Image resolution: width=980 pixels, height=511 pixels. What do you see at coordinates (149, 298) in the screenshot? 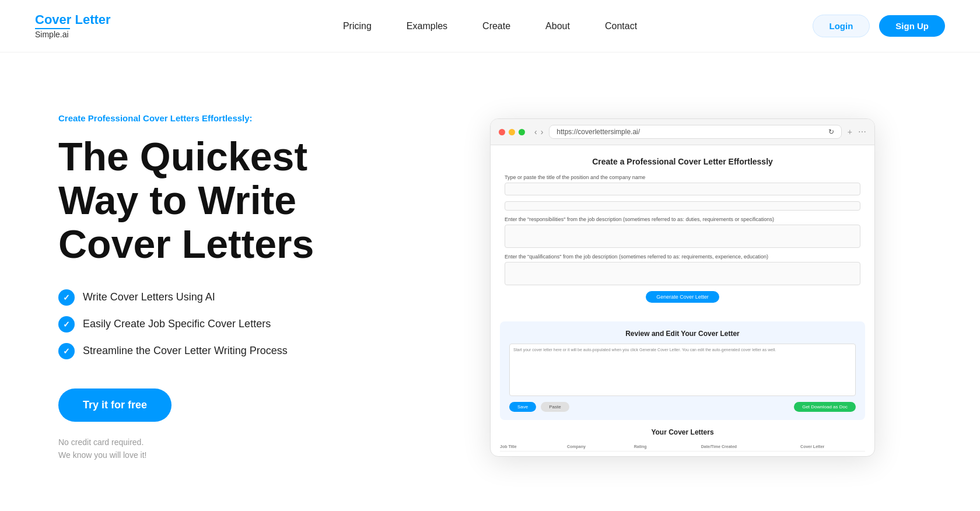
I see `feature-label-1: Write Cover Letters Using AI` at bounding box center [149, 298].